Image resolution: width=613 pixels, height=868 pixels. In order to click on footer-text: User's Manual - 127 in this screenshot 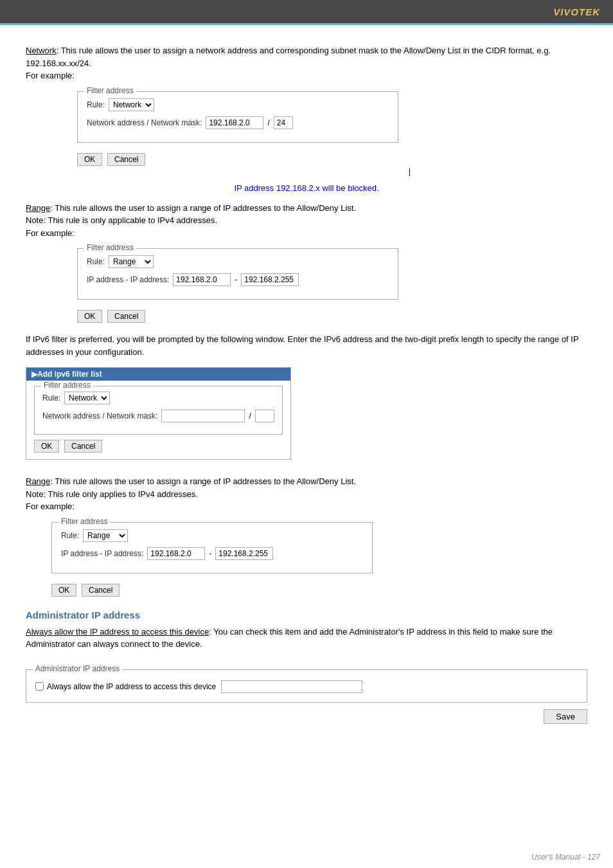, I will do `click(565, 857)`.